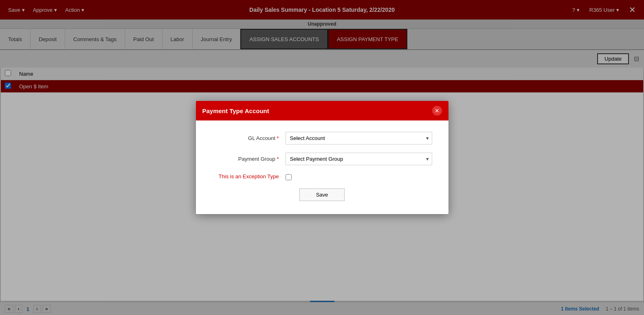 The image size is (644, 315). What do you see at coordinates (322, 111) in the screenshot?
I see `modal-header: Payment Type Account ✕` at bounding box center [322, 111].